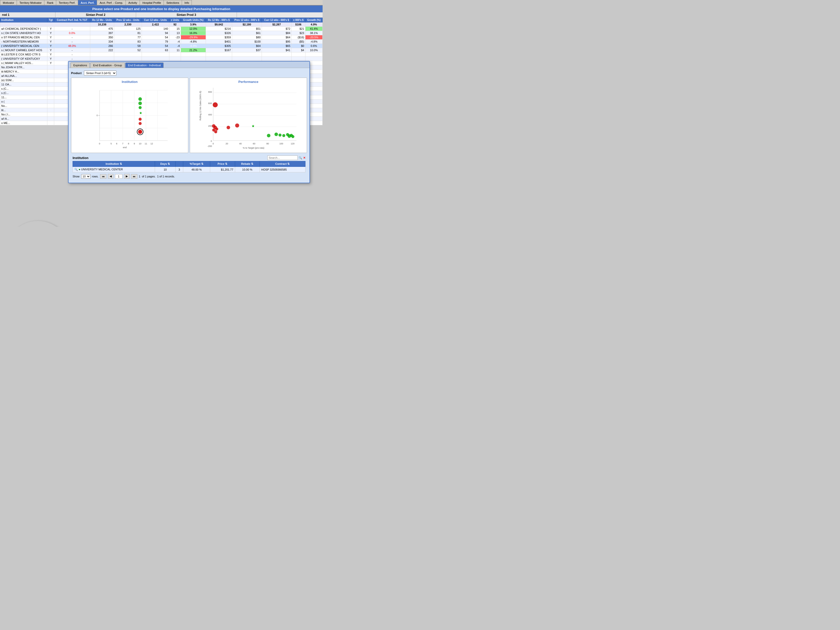  What do you see at coordinates (24, 76) in the screenshot?
I see `cell-institution: a/I ALLINA...` at bounding box center [24, 76].